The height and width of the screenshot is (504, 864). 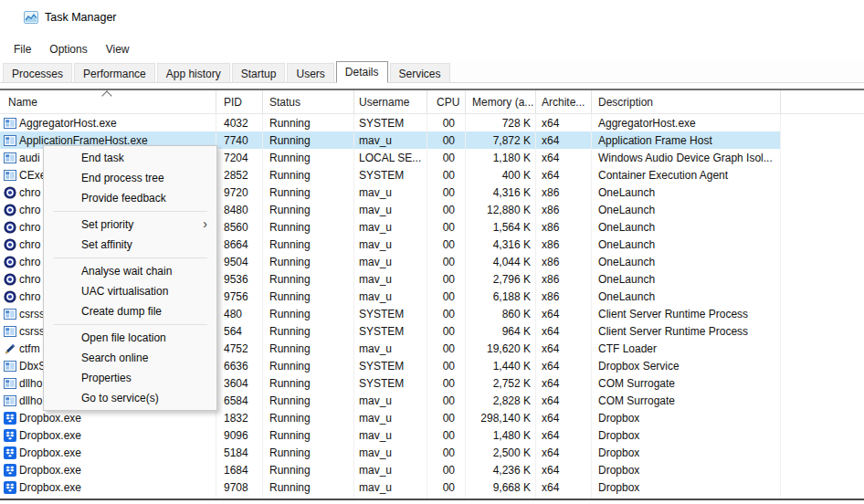 I want to click on column-header-status: Status, so click(x=309, y=102).